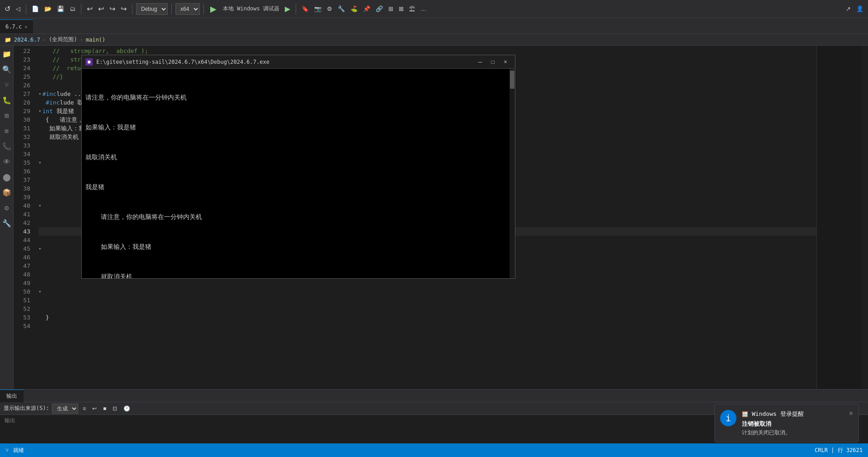  What do you see at coordinates (7, 85) in the screenshot?
I see `activity-git: ⑂` at bounding box center [7, 85].